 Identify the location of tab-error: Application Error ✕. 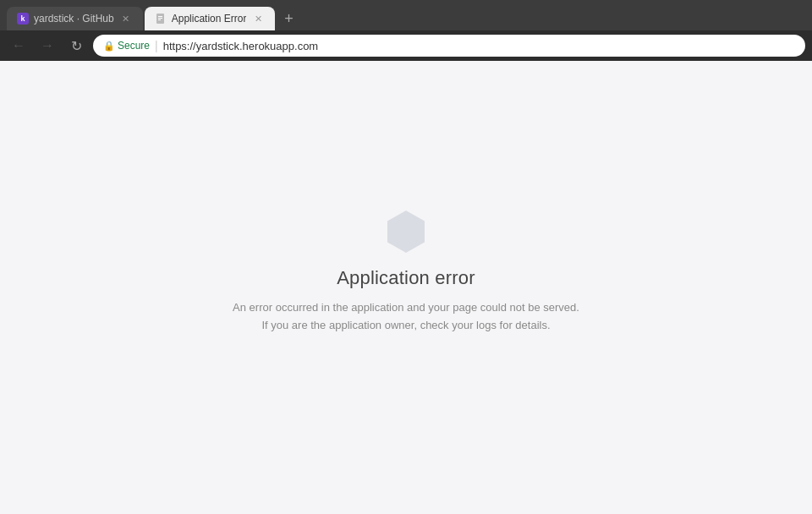
(210, 19).